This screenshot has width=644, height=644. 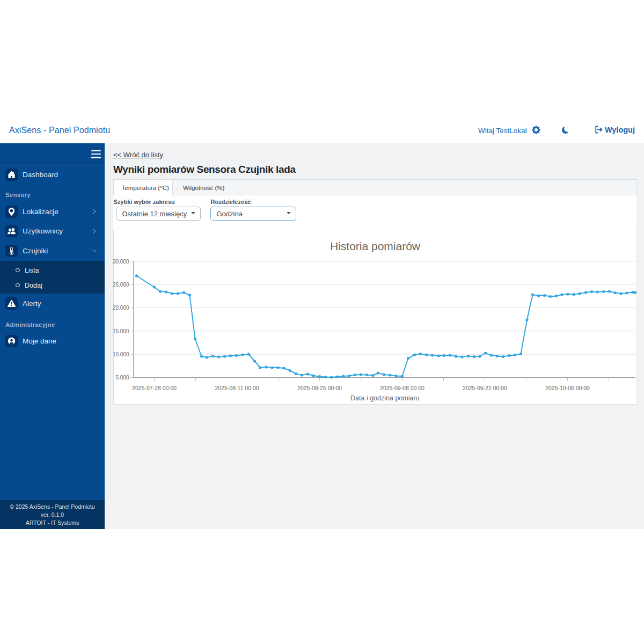 What do you see at coordinates (375, 246) in the screenshot?
I see `svg-text: Historia pomiarów` at bounding box center [375, 246].